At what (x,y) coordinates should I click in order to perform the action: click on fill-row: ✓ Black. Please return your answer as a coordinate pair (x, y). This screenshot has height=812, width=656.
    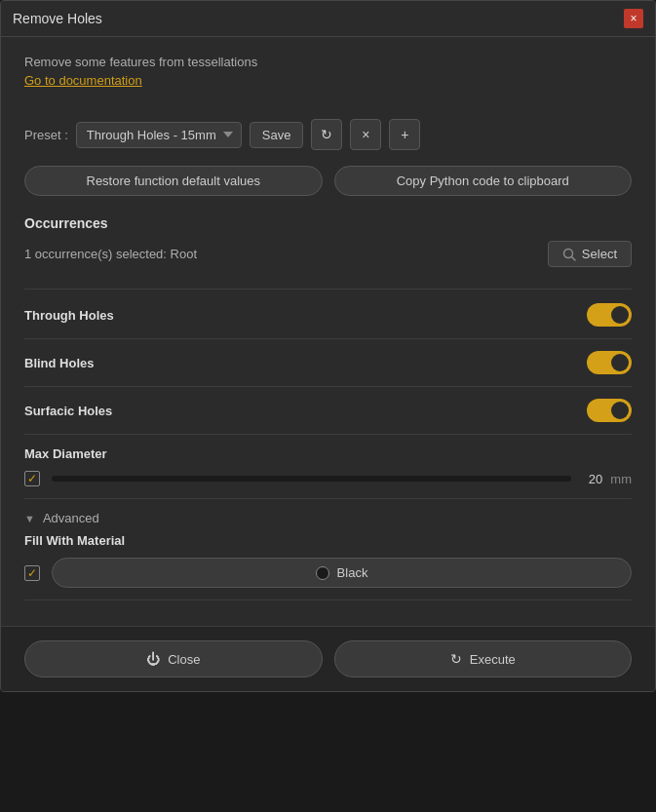
    Looking at the image, I should click on (328, 573).